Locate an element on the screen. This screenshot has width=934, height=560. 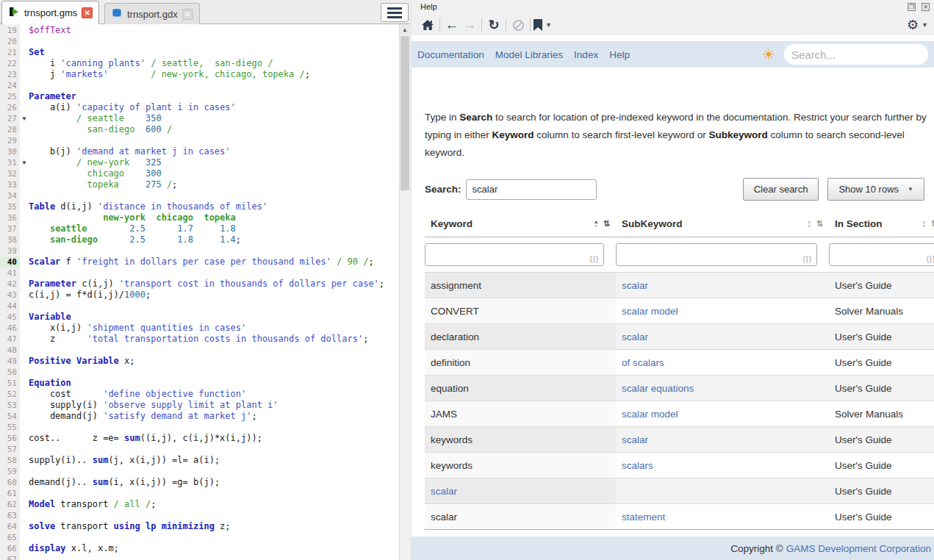
code-line: 32 chicago 300 is located at coordinates (200, 173).